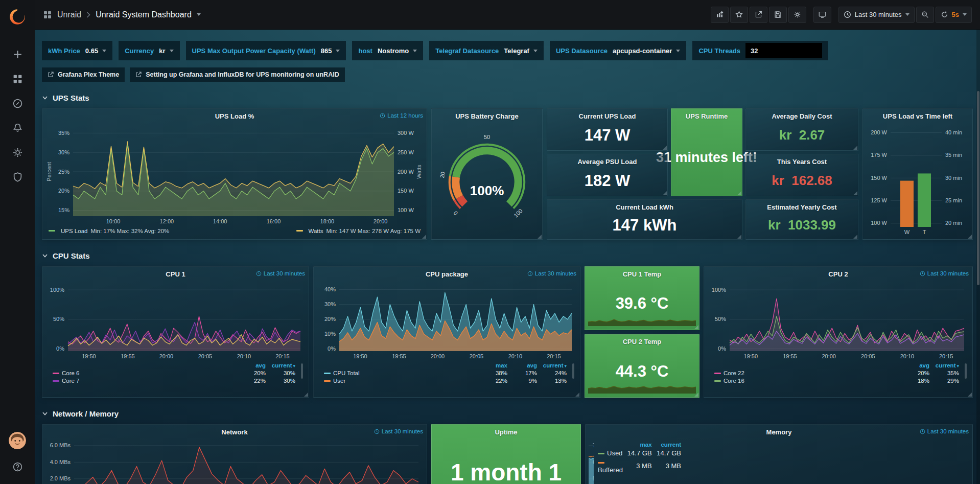 This screenshot has height=484, width=980. What do you see at coordinates (259, 274) in the screenshot?
I see `clock-icon` at bounding box center [259, 274].